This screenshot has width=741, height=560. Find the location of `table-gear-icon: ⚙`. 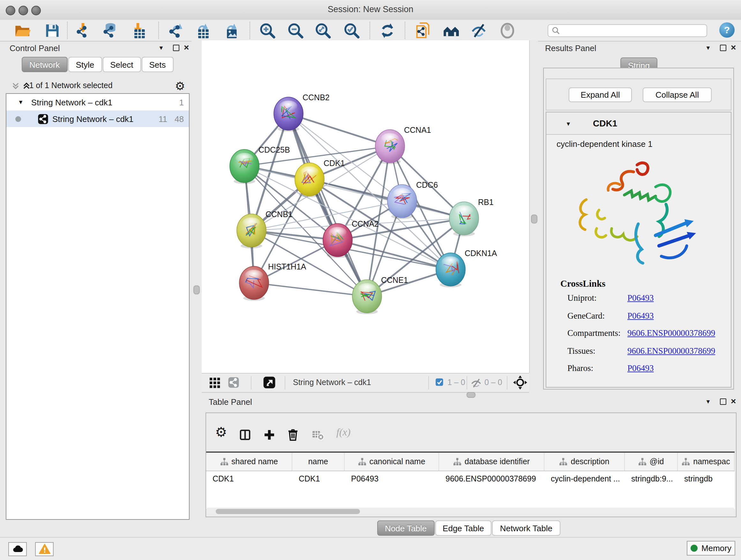

table-gear-icon: ⚙ is located at coordinates (221, 432).